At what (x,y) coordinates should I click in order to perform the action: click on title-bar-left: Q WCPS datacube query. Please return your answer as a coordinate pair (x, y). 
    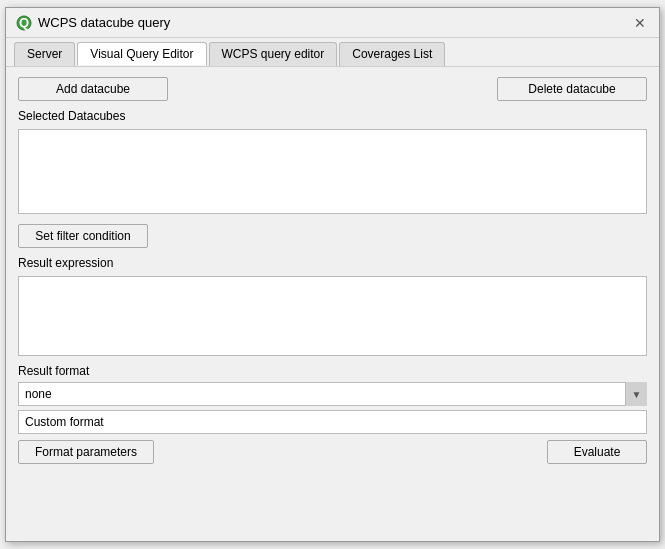
    Looking at the image, I should click on (93, 23).